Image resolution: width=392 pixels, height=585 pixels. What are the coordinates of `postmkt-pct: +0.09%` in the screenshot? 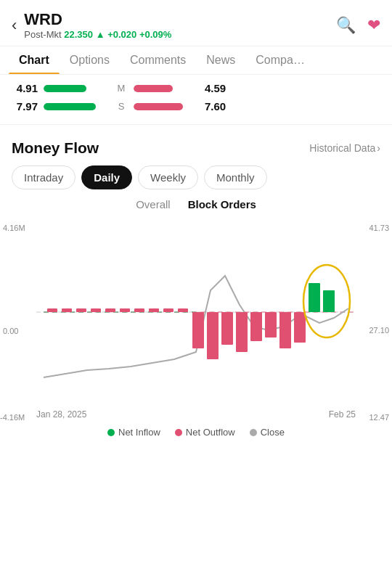 It's located at (155, 35).